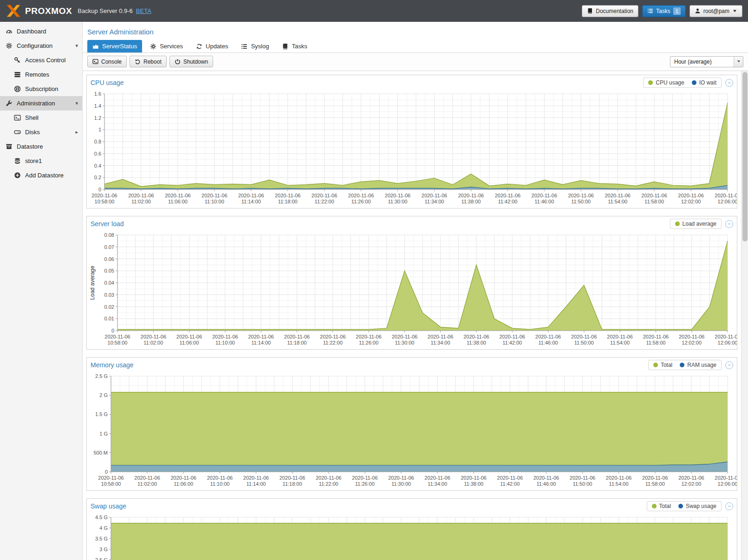  What do you see at coordinates (41, 74) in the screenshot?
I see `sidebar-item-remotes: Remotes` at bounding box center [41, 74].